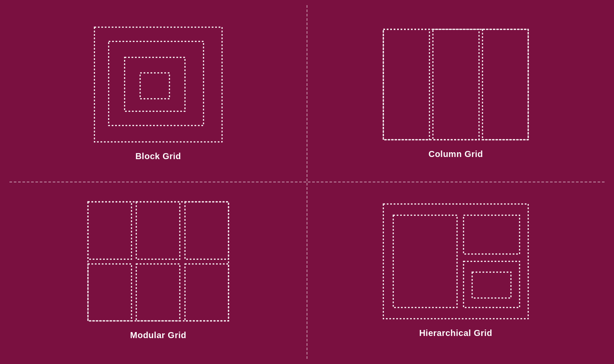 The height and width of the screenshot is (364, 614). What do you see at coordinates (456, 85) in the screenshot?
I see `column-grid-svg` at bounding box center [456, 85].